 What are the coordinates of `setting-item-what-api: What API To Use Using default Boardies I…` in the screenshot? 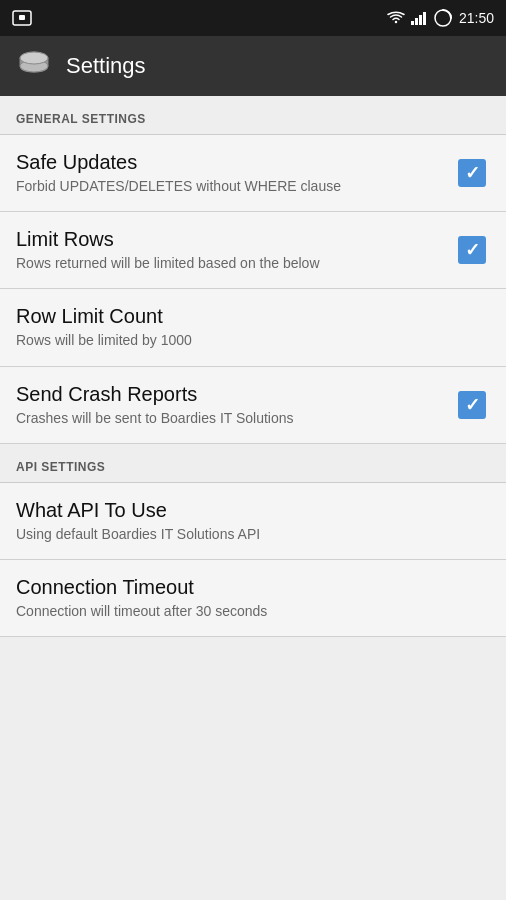 It's located at (253, 522).